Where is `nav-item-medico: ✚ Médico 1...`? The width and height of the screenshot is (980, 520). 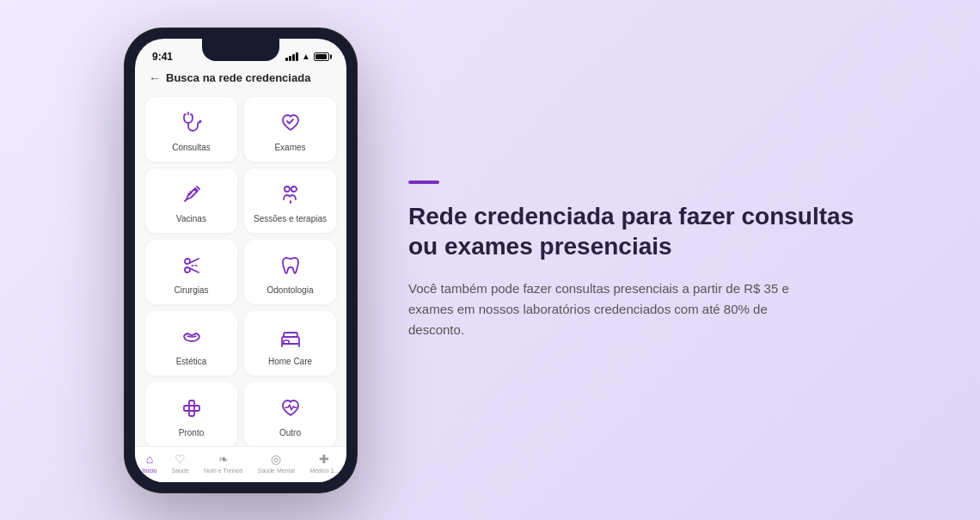
nav-item-medico: ✚ Médico 1... is located at coordinates (324, 462).